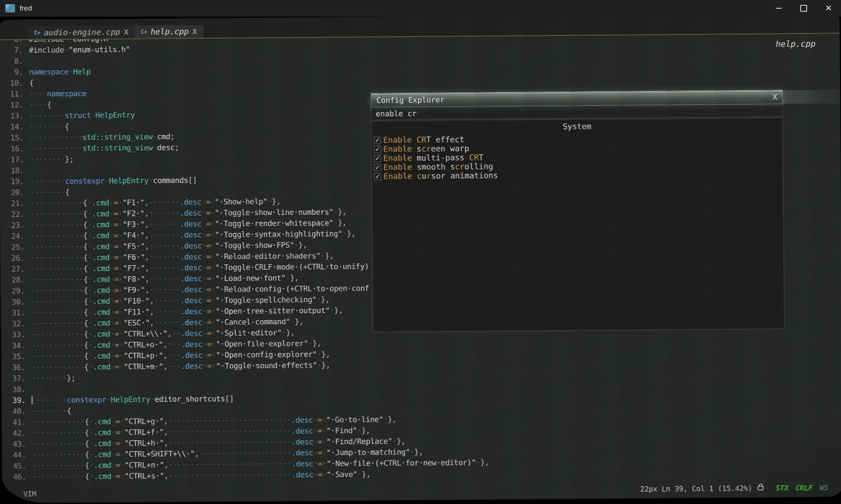 This screenshot has width=841, height=504. Describe the element at coordinates (13, 324) in the screenshot. I see `line-number: 32.` at that location.